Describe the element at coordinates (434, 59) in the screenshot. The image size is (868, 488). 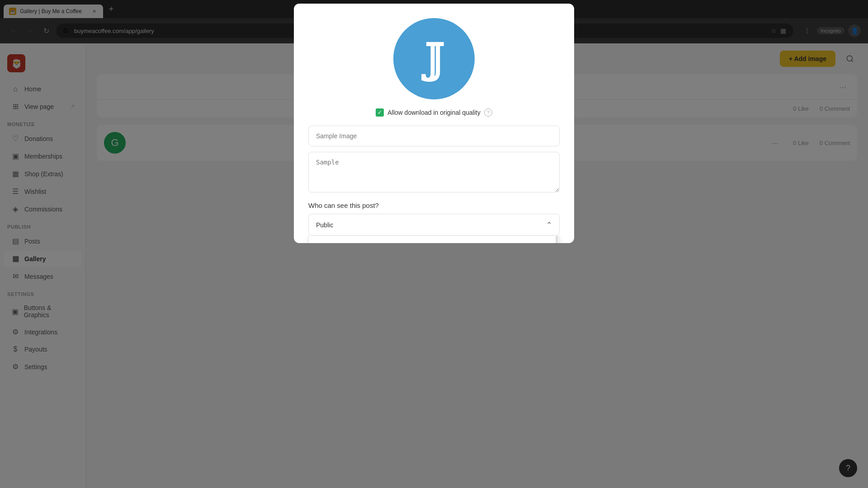
I see `modal-avatar: 𝕁` at that location.